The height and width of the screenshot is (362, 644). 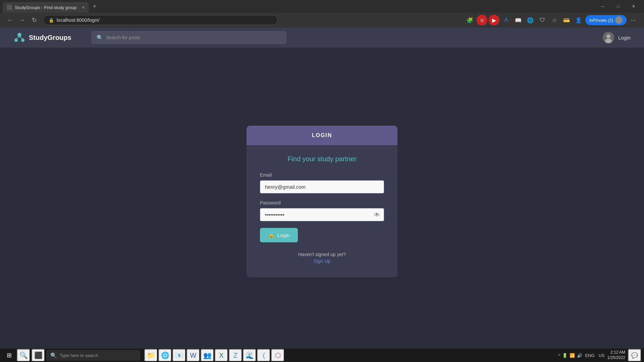 I want to click on tab-favicon, so click(x=9, y=7).